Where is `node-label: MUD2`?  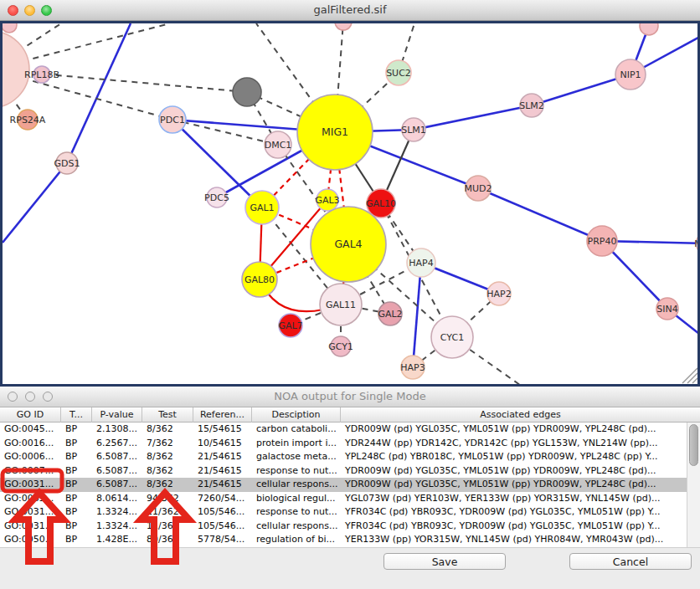 node-label: MUD2 is located at coordinates (477, 189).